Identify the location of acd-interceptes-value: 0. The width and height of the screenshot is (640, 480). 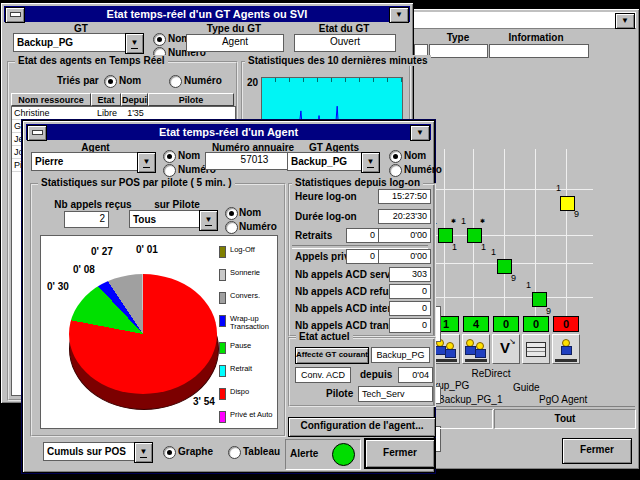
(410, 308).